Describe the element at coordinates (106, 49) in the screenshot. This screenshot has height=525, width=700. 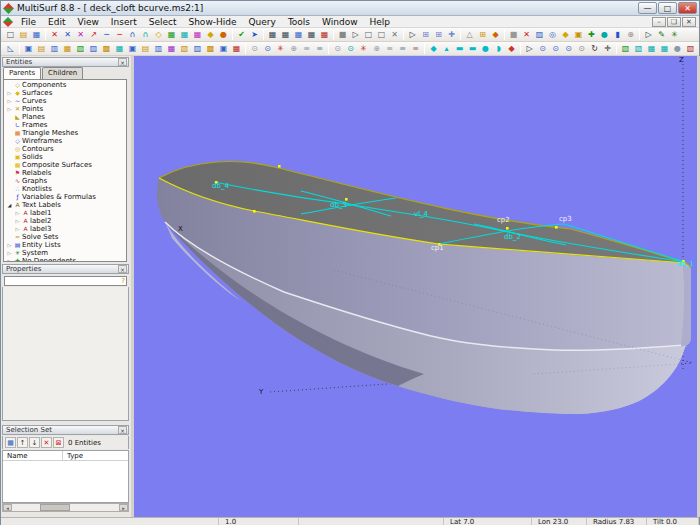
I see `toolbar-button-tb2-8: ▩` at that location.